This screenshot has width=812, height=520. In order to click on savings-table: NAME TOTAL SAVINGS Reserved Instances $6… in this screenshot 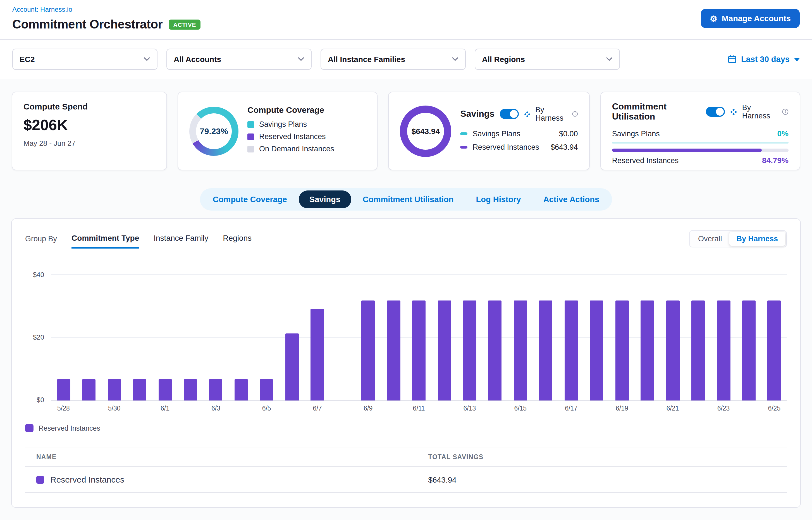, I will do `click(406, 470)`.